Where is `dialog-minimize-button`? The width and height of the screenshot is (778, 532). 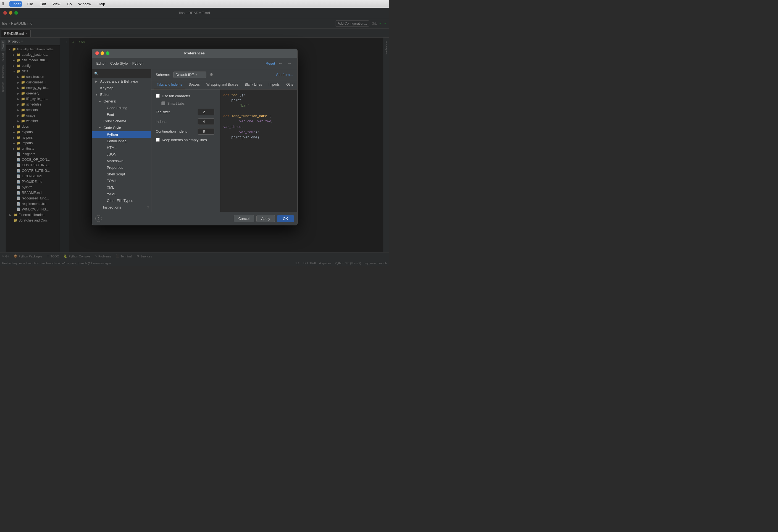 dialog-minimize-button is located at coordinates (102, 53).